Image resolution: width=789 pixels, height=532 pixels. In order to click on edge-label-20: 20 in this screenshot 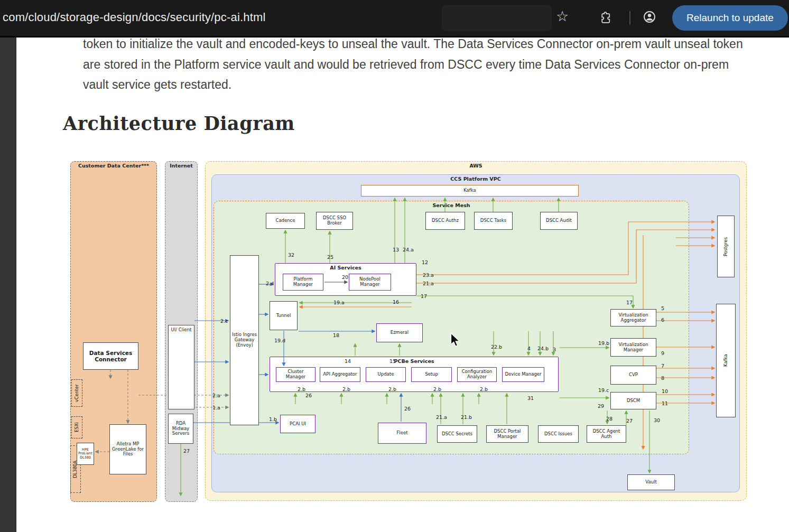, I will do `click(345, 277)`.